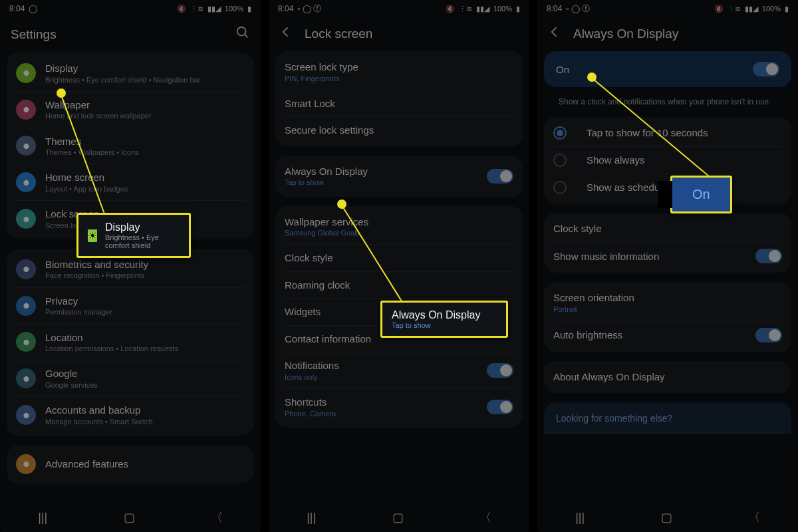  I want to click on on-toggle-row: On, so click(668, 69).